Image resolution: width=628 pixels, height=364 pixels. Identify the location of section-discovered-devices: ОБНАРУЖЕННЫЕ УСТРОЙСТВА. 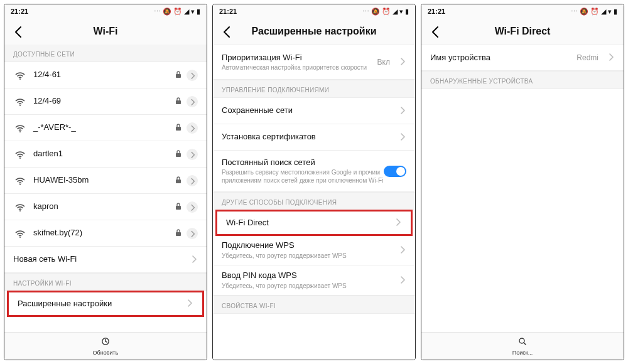
(522, 80).